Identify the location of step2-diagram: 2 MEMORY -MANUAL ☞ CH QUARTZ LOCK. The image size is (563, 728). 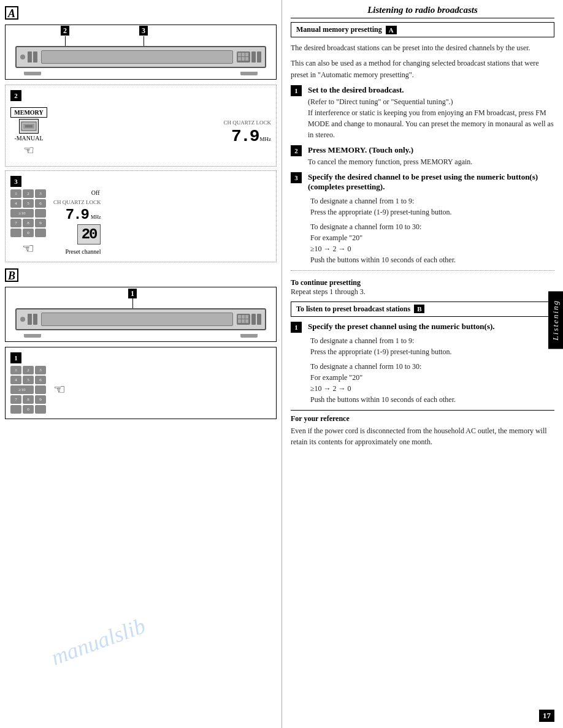
(141, 126).